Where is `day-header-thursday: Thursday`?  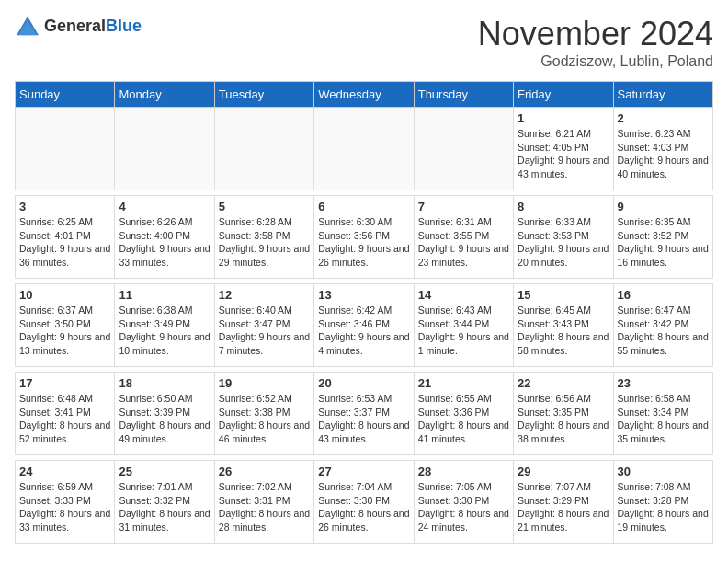 day-header-thursday: Thursday is located at coordinates (463, 95).